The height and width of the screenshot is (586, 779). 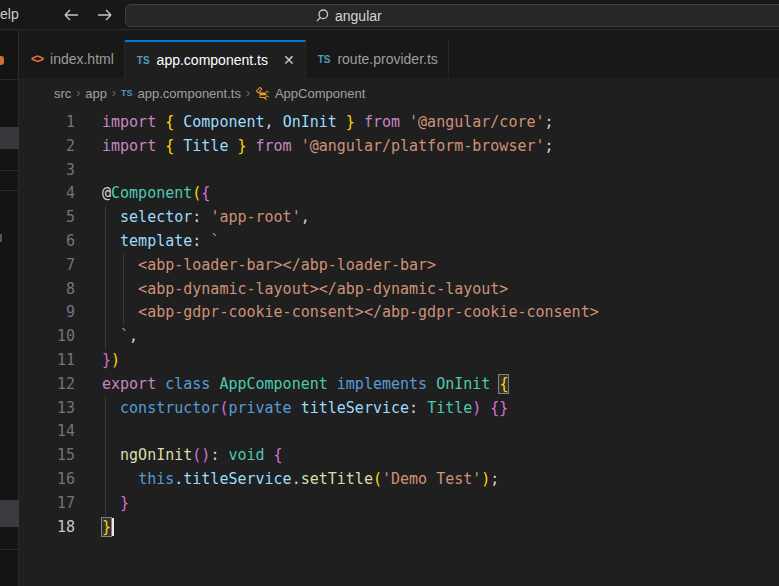 I want to click on menu-item-help-partial: elp, so click(x=10, y=14).